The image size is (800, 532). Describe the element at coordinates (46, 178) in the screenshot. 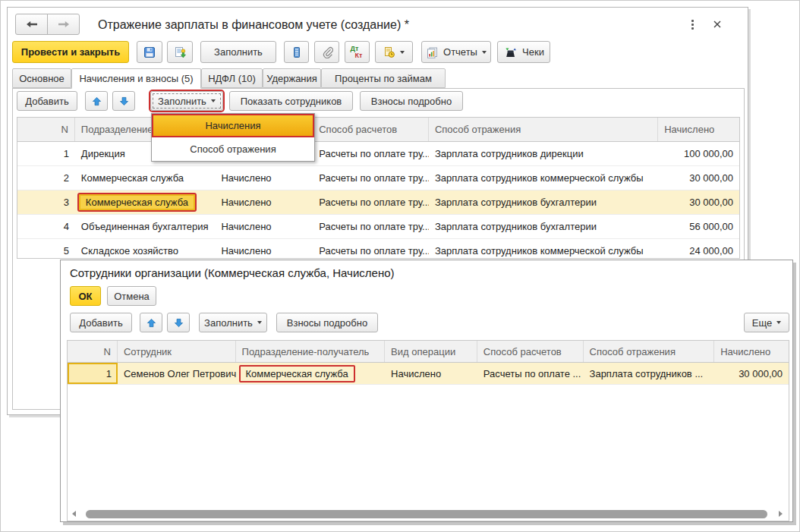

I see `cell-n: 2` at that location.